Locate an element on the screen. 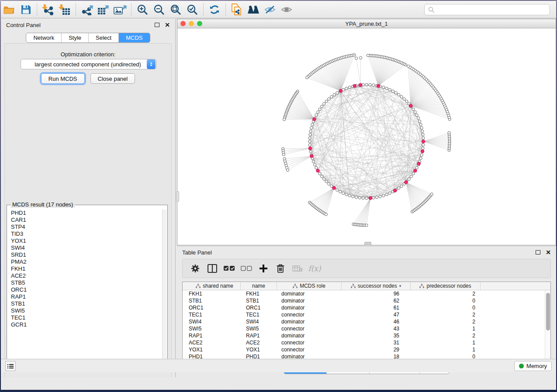 The height and width of the screenshot is (392, 557). vertical-splitter-grip is located at coordinates (177, 196).